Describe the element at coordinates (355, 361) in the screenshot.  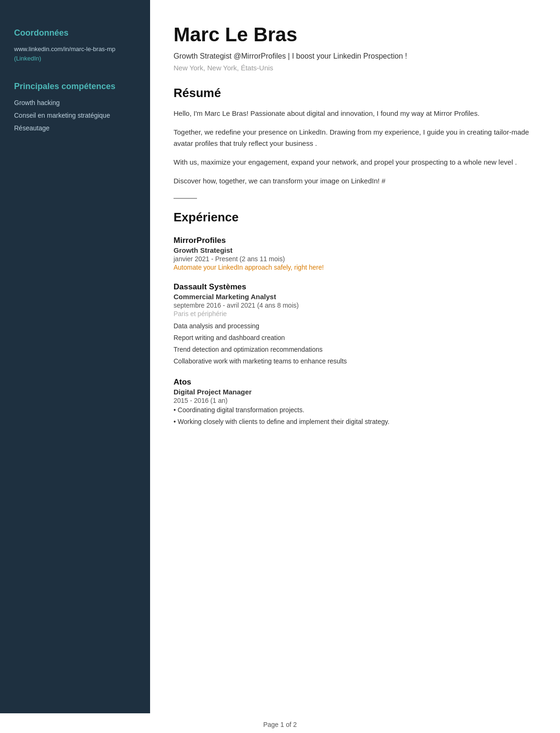
I see `bullet-2-4: Collaborative work with marketing teams …` at that location.